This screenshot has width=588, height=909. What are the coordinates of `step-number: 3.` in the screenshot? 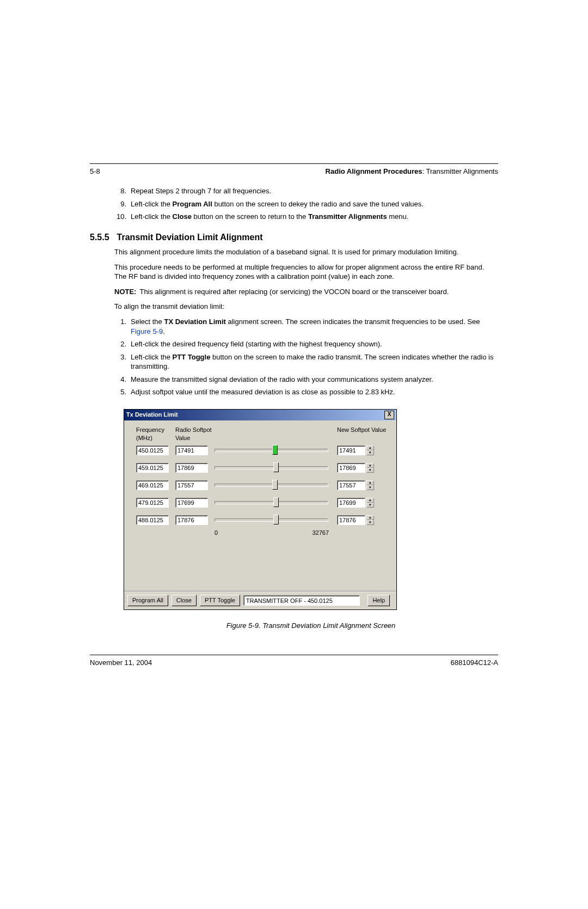 It's located at (120, 357).